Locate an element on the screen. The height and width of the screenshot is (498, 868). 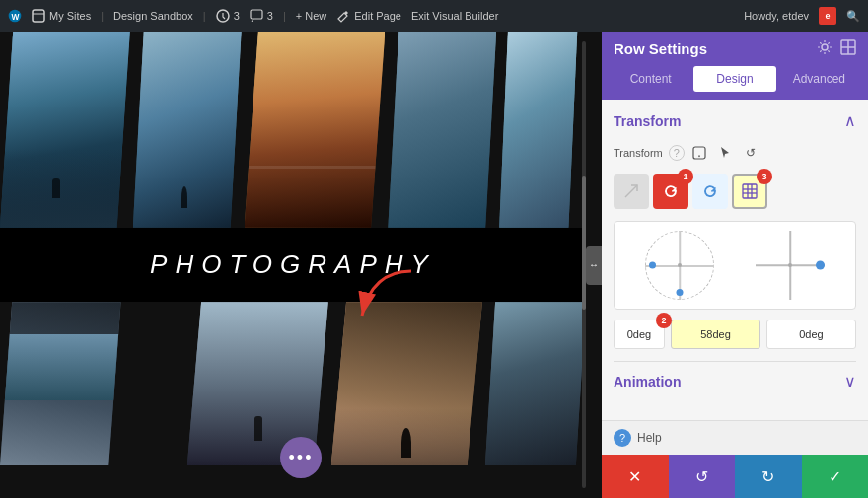
tab-advanced: Advanced is located at coordinates (819, 79).